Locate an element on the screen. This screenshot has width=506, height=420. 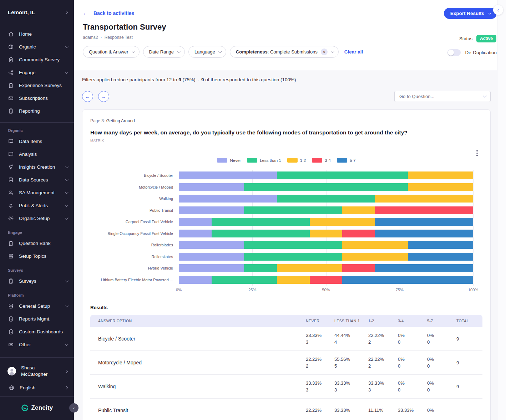
sidebar-item-community-survey: Community Survey is located at coordinates (37, 60).